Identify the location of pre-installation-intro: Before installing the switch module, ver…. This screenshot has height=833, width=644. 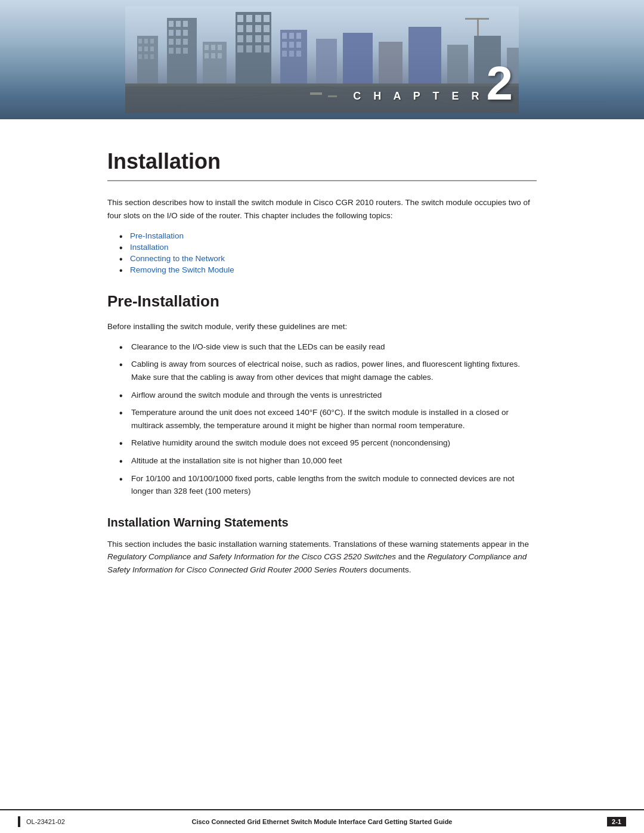
(322, 327).